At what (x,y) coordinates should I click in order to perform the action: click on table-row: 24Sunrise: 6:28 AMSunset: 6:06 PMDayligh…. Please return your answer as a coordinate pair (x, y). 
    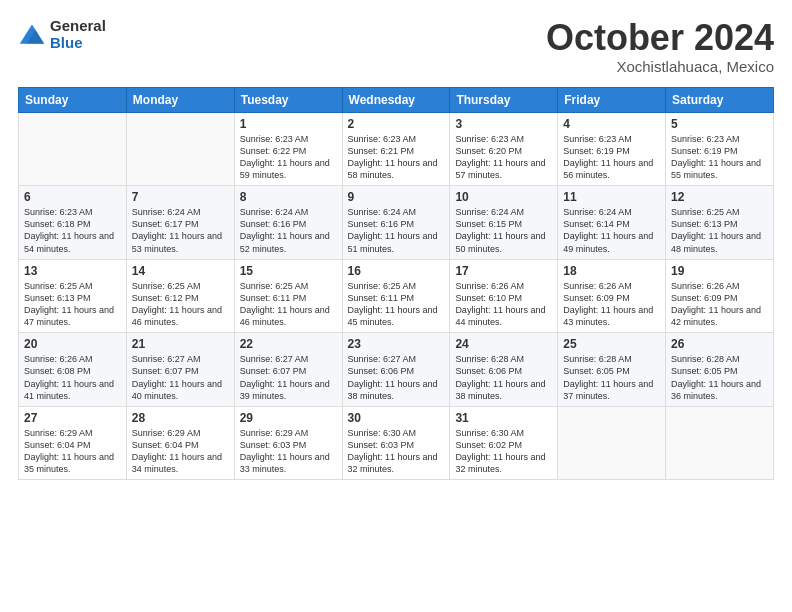
    Looking at the image, I should click on (504, 370).